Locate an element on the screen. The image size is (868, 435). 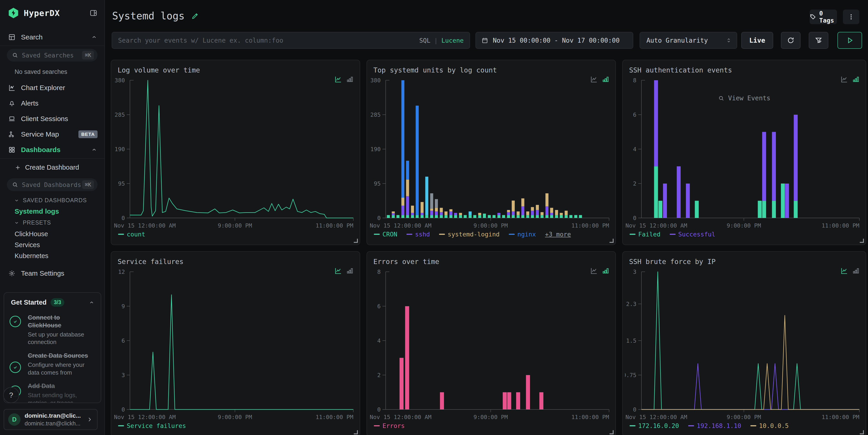
saved-searches-input: Saved Searches ⌘K is located at coordinates (52, 55).